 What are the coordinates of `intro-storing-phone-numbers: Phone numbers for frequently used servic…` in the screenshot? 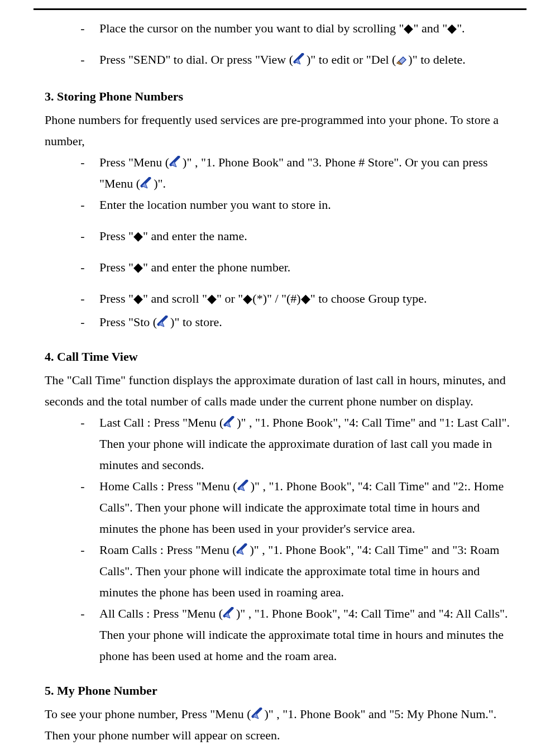 It's located at (283, 131).